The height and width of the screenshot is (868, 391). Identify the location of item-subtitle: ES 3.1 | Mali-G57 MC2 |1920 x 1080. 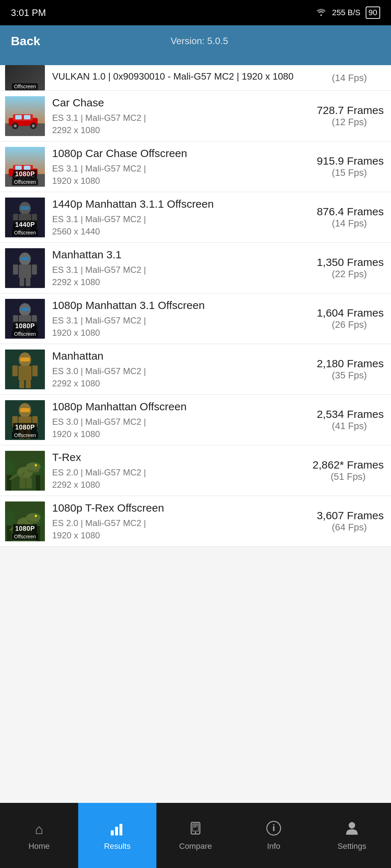
(182, 326).